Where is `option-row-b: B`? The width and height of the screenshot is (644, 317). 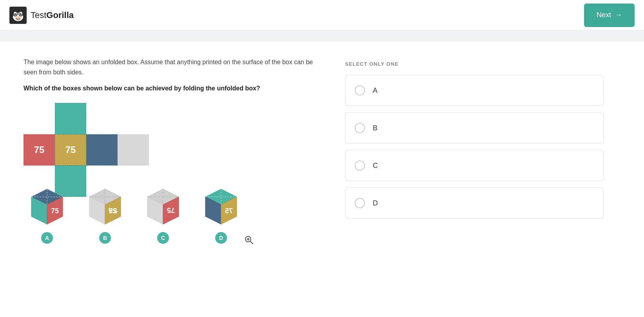
option-row-b: B is located at coordinates (474, 128).